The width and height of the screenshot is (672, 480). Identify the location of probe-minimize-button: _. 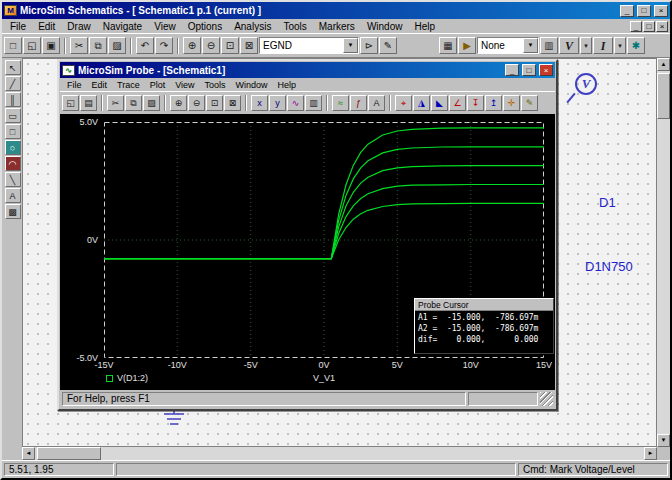
(512, 70).